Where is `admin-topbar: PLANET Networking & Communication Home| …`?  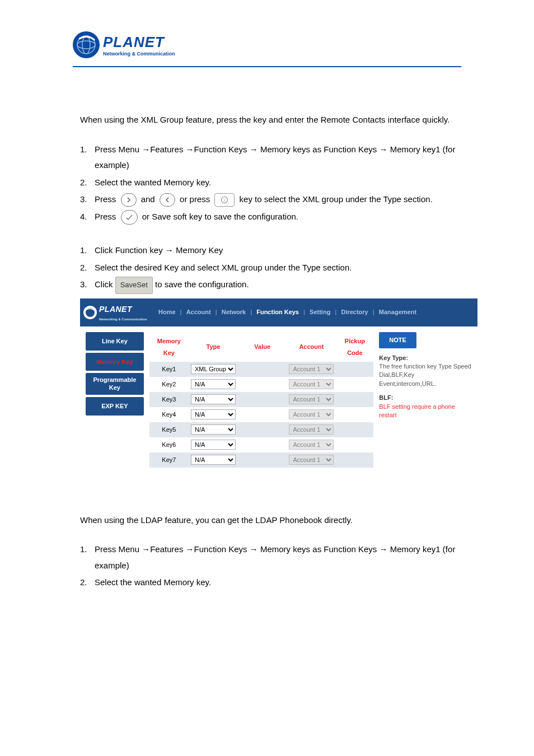 admin-topbar: PLANET Networking & Communication Home| … is located at coordinates (279, 312).